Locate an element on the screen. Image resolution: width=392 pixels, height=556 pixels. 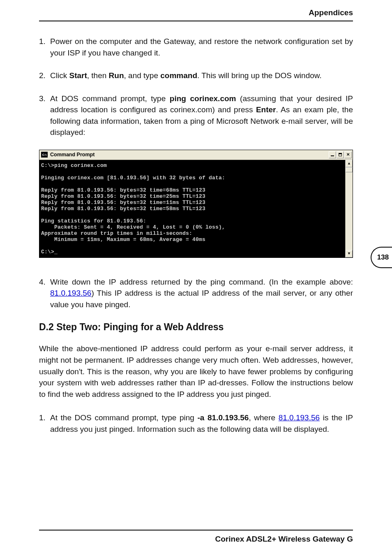
list-body: Write down the IP address returned by th… is located at coordinates (201, 294).